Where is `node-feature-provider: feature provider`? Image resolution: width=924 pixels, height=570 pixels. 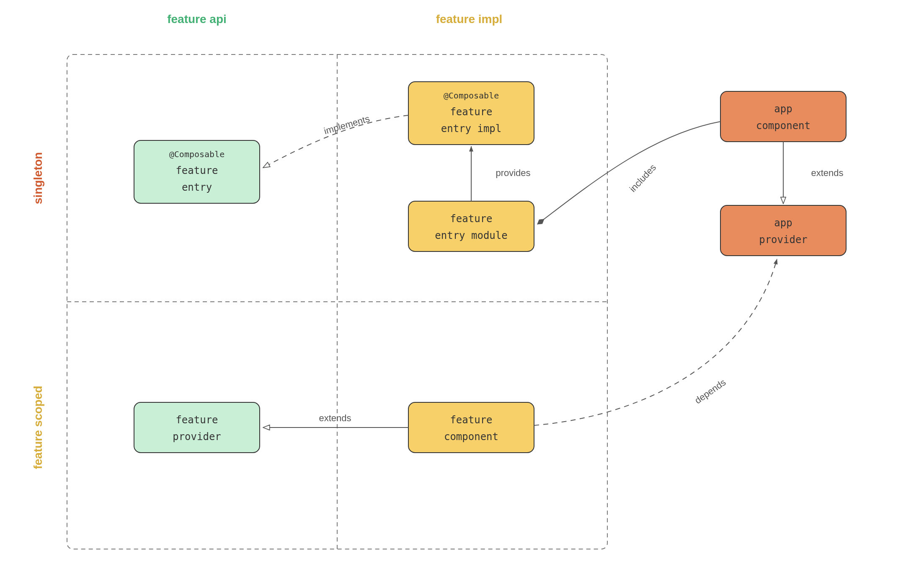 node-feature-provider: feature provider is located at coordinates (197, 428).